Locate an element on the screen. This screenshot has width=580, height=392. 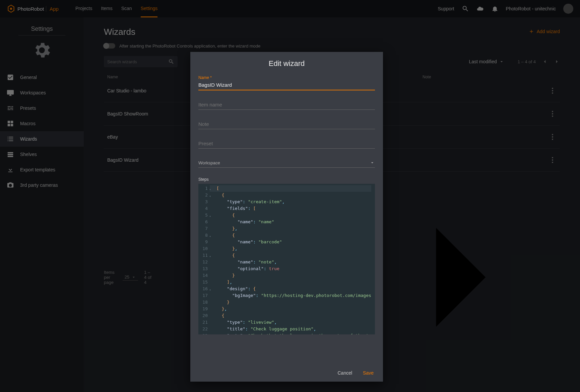
workspace-label: Workspace is located at coordinates (209, 163).